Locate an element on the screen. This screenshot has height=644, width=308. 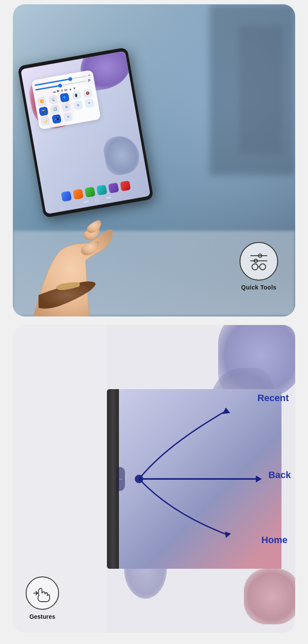
gestures-icon-svg is located at coordinates (42, 593).